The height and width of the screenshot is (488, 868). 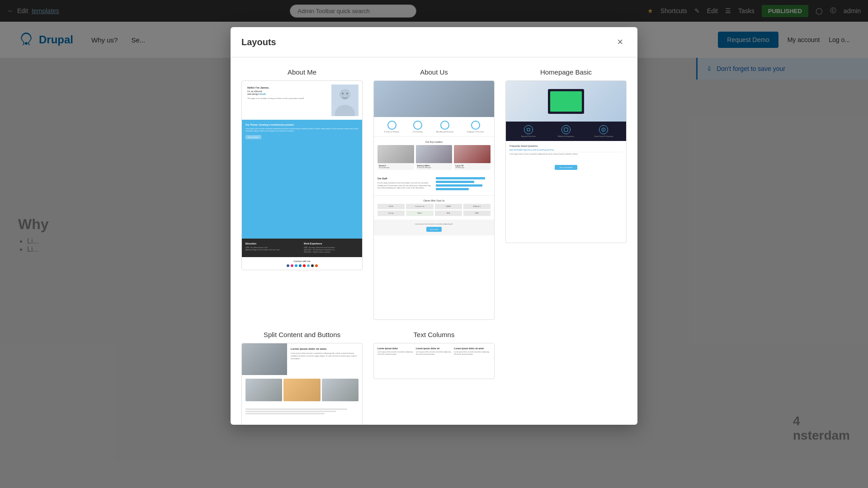 What do you see at coordinates (566, 150) in the screenshot?
I see `php-faq: Frequently Asked Questions New Site Buil…` at bounding box center [566, 150].